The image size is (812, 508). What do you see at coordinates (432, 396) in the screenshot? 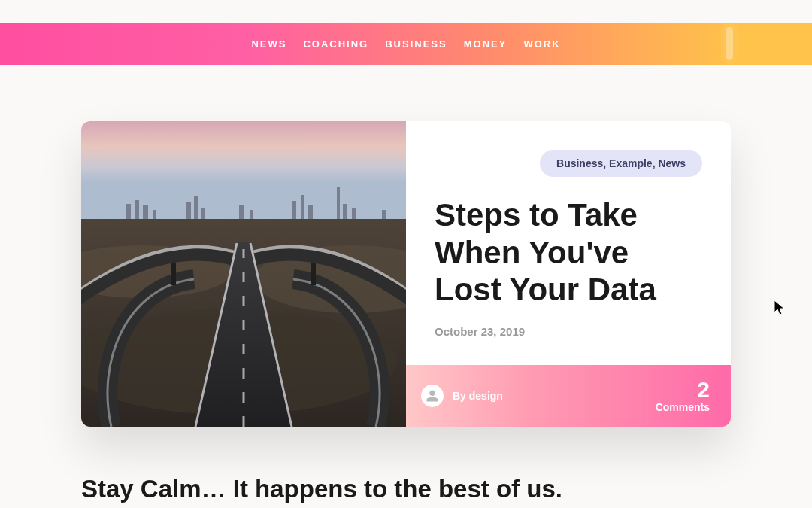
I see `user-icon` at bounding box center [432, 396].